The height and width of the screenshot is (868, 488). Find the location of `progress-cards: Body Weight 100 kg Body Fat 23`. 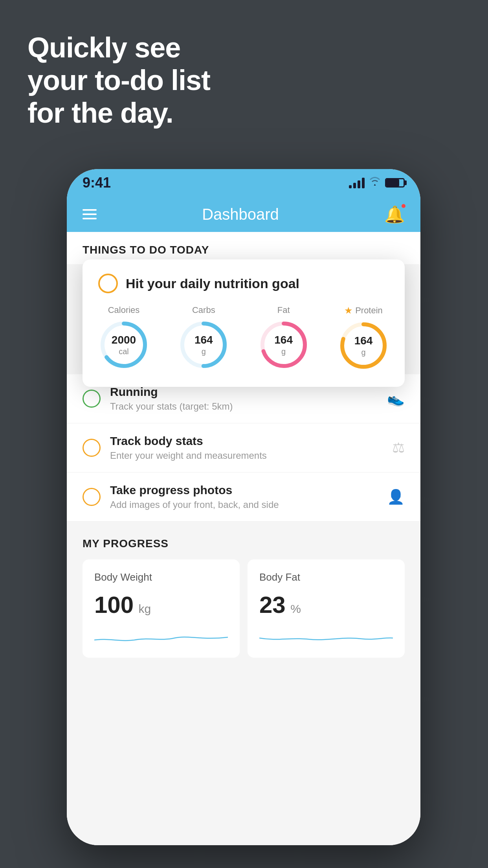

progress-cards: Body Weight 100 kg Body Fat 23 is located at coordinates (244, 609).